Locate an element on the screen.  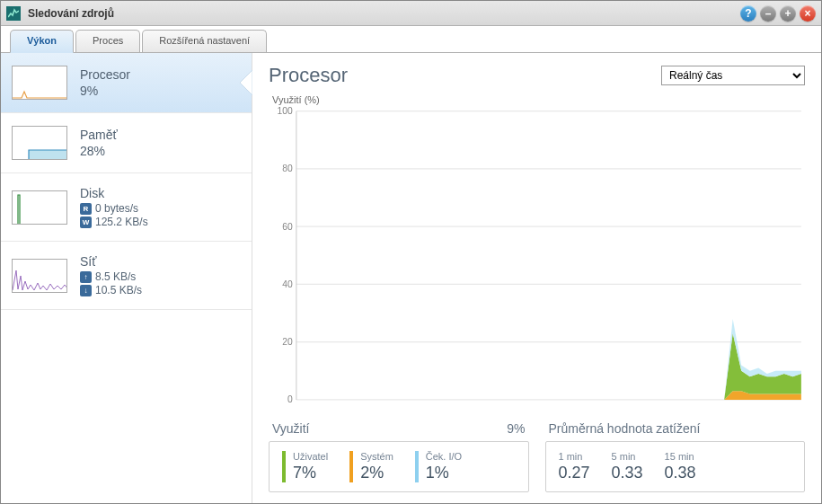
network-title: Síť is located at coordinates (160, 261).